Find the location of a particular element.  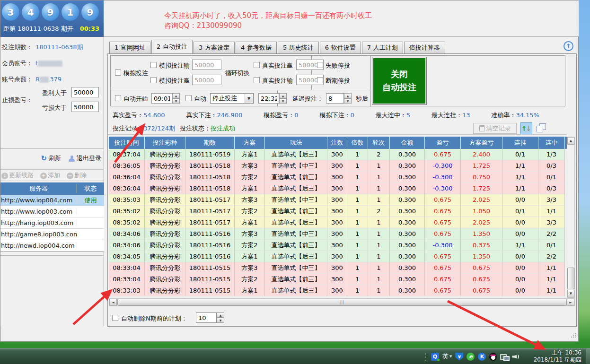

stat-label: 模拟盈亏： is located at coordinates (279, 115).